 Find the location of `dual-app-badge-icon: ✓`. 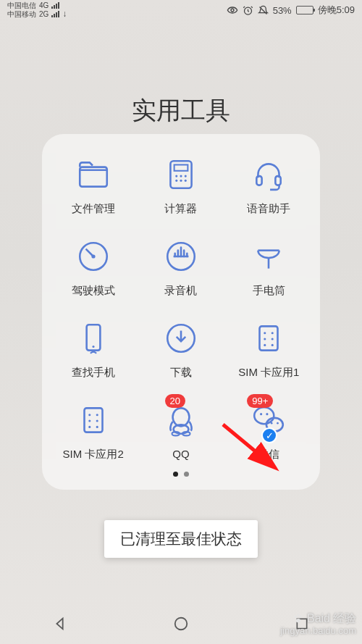

dual-app-badge-icon: ✓ is located at coordinates (269, 435).